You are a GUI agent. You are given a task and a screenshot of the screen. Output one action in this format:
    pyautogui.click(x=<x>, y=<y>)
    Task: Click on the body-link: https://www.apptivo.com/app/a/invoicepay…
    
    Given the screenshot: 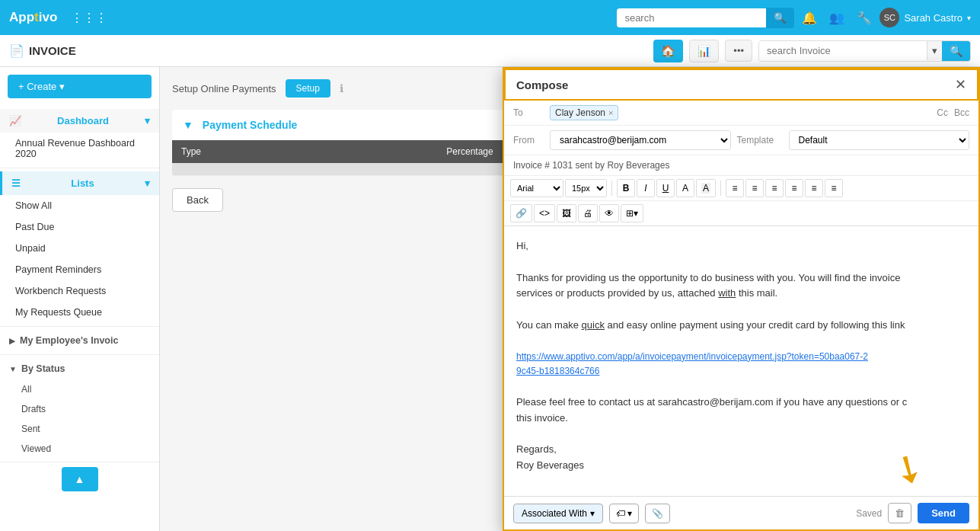 What is the action you would take?
    pyautogui.click(x=742, y=364)
    